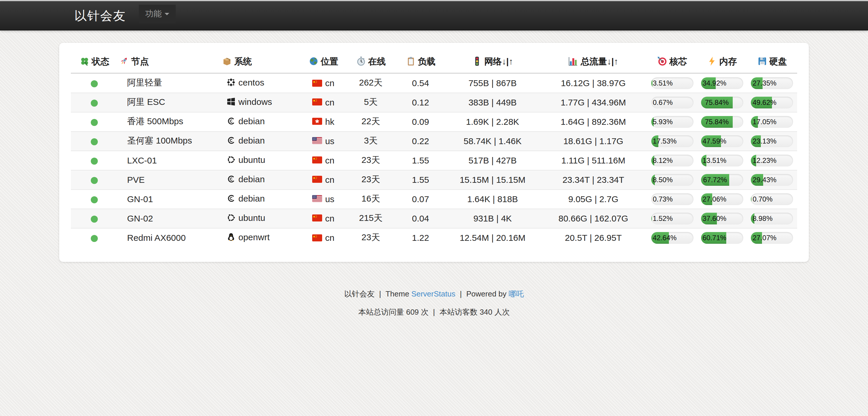 This screenshot has width=868, height=416. What do you see at coordinates (722, 199) in the screenshot?
I see `memory-progress-bar: 27.06%` at bounding box center [722, 199].